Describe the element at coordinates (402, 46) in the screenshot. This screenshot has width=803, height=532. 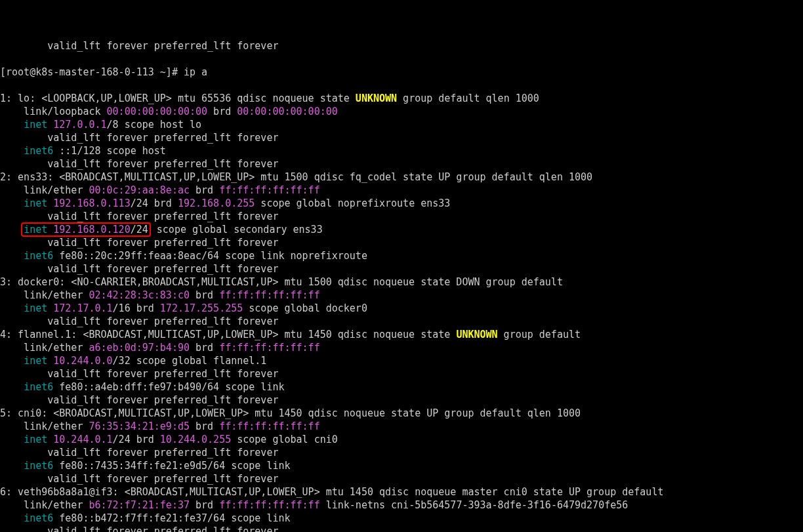
I see `truncated-line-top: valid_lft forever preferred_lft forever` at that location.